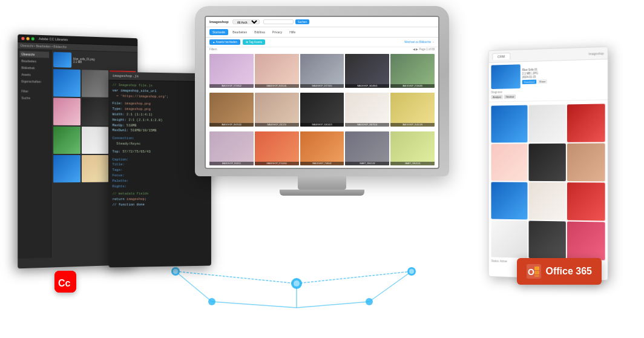  Describe the element at coordinates (219, 22) in the screenshot. I see `imageshop-logo: Imageshop` at that location.